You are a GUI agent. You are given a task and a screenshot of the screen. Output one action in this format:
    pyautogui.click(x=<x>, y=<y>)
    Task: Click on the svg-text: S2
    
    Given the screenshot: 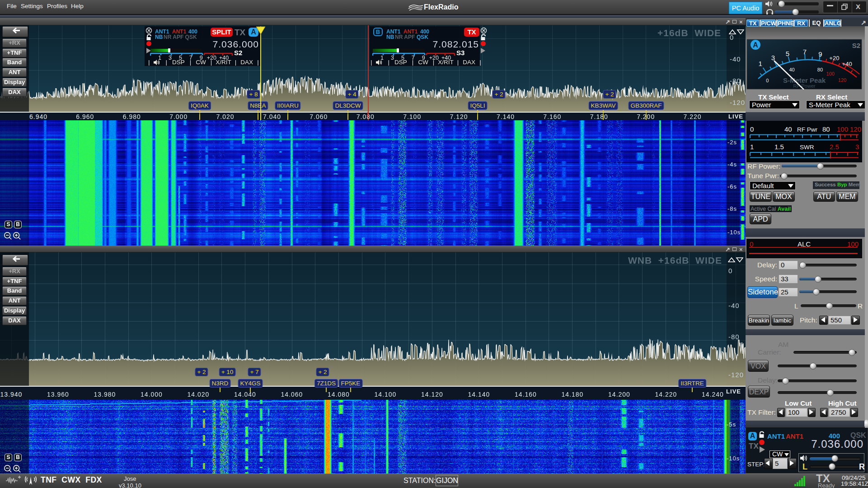 What is the action you would take?
    pyautogui.click(x=856, y=45)
    